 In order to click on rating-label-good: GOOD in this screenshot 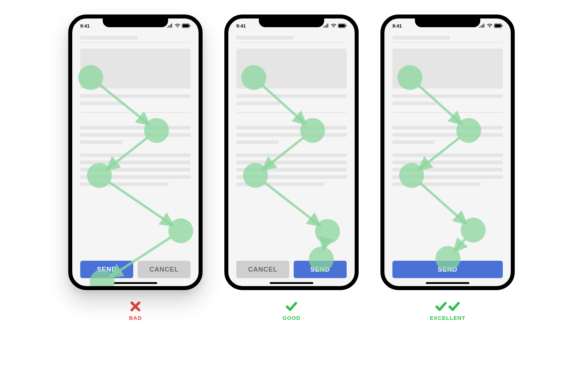, I will do `click(292, 310)`.